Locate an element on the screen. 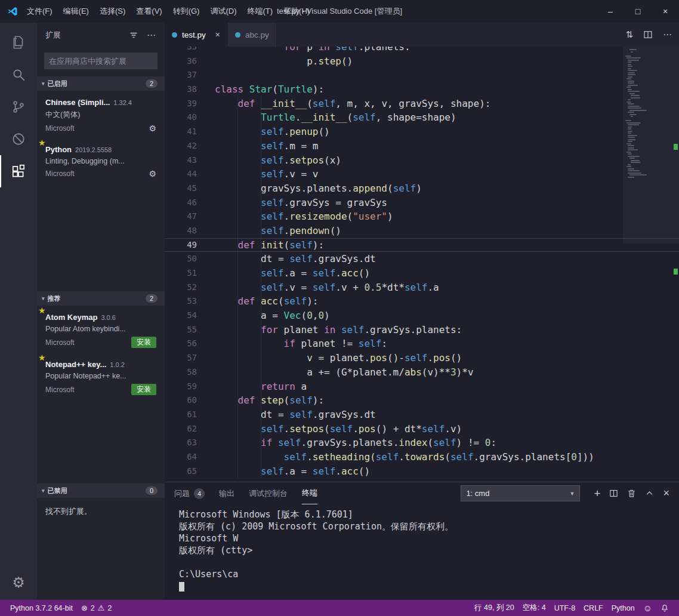  search-icon is located at coordinates (18, 75).